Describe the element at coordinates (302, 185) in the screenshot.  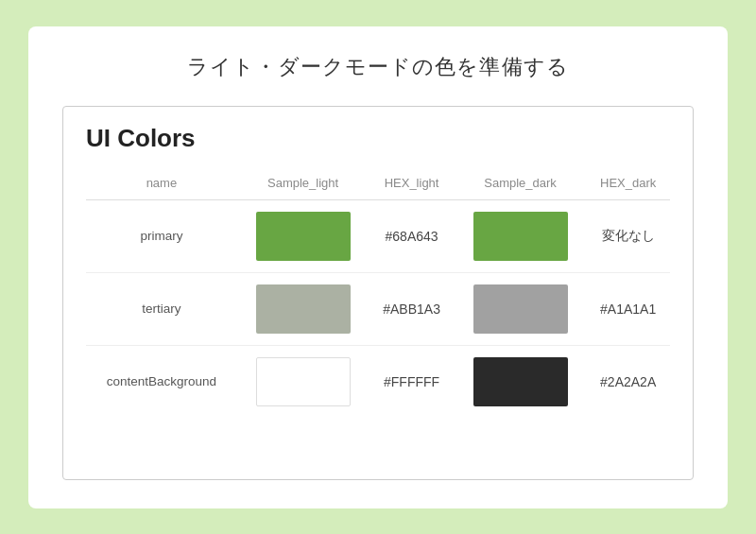
I see `header-sample-light: Sample_light` at that location.